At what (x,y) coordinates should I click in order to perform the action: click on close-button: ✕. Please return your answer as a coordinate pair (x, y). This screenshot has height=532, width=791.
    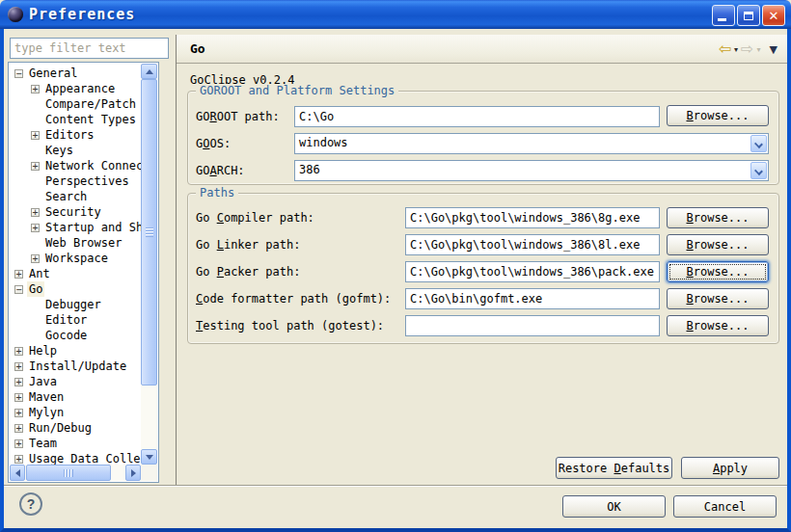
    Looking at the image, I should click on (774, 15).